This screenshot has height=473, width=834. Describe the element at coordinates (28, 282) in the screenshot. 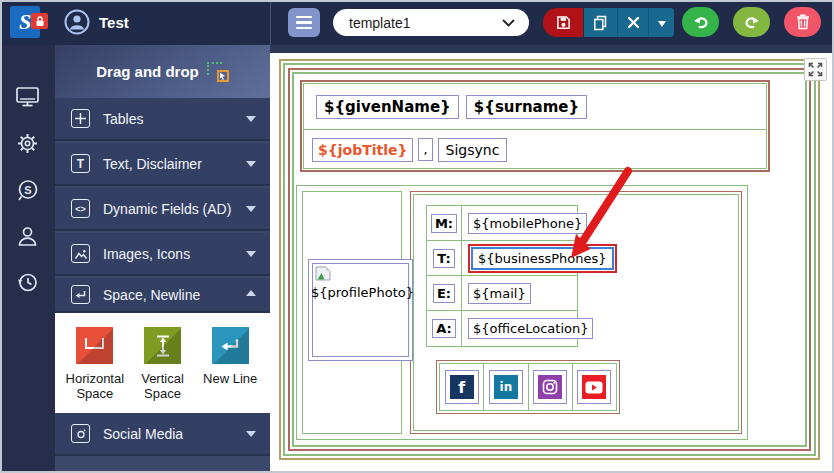

I see `history-icon` at that location.